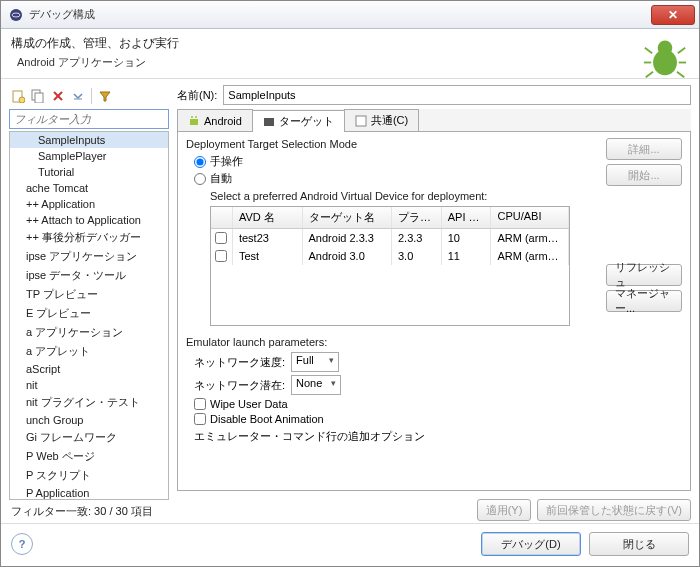  Describe the element at coordinates (673, 15) in the screenshot. I see `window-close-button: ✕` at that location.